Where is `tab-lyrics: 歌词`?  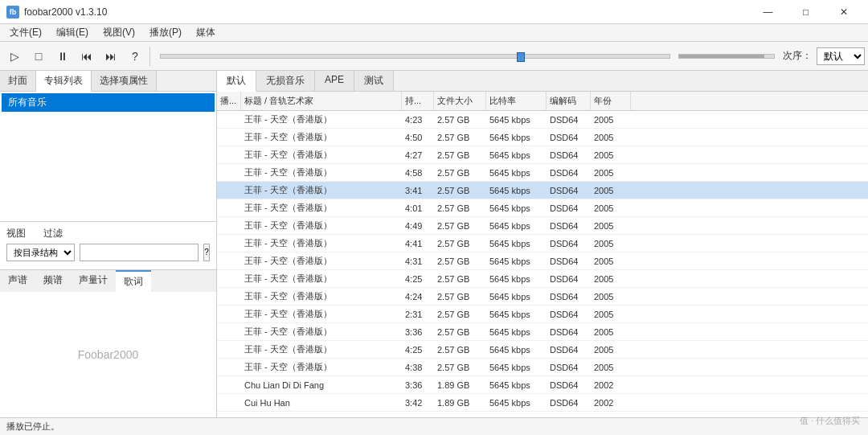
tab-lyrics: 歌词 is located at coordinates (133, 281).